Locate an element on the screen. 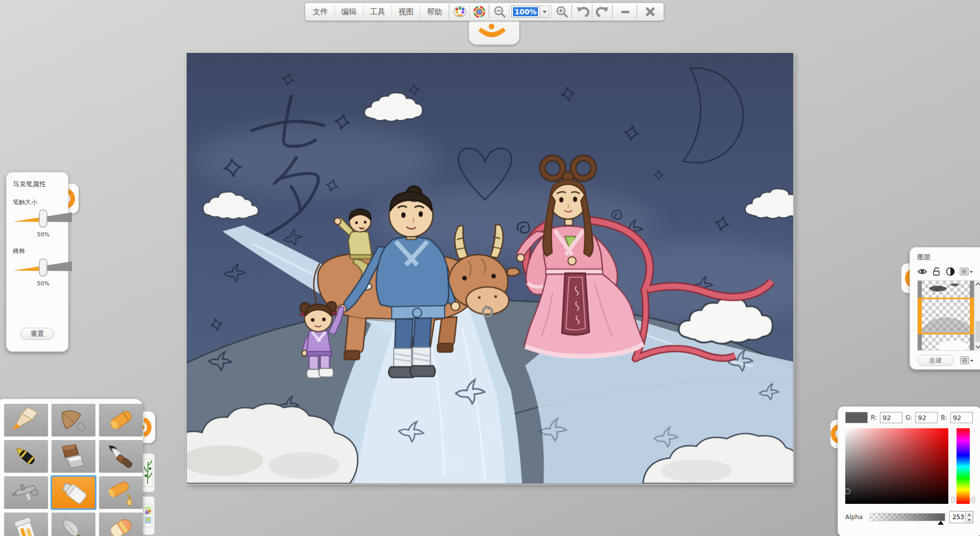 The height and width of the screenshot is (536, 980). flat-brush-icon is located at coordinates (74, 456).